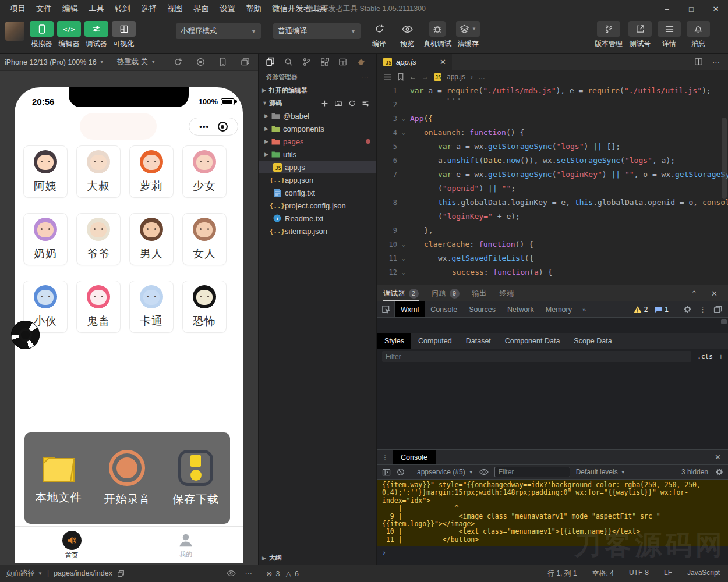 Image resolution: width=728 pixels, height=582 pixels. What do you see at coordinates (317, 103) in the screenshot?
I see `source-section: ▼ 源码` at bounding box center [317, 103].